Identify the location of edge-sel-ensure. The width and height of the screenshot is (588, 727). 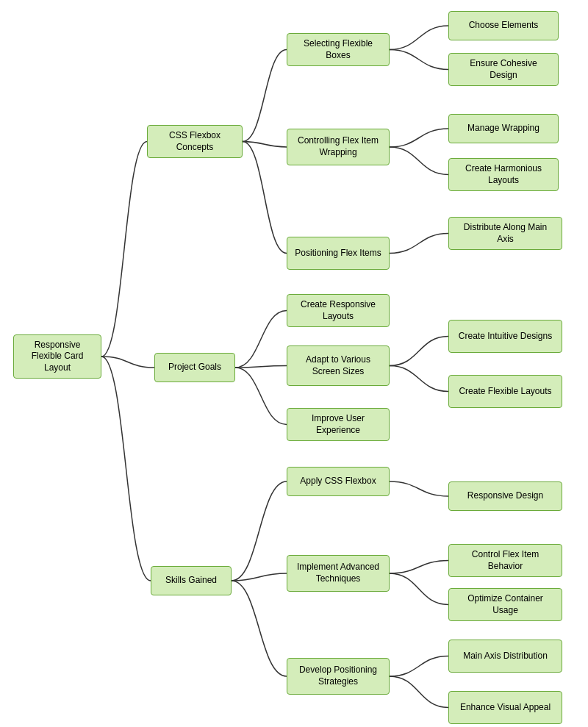
(419, 60).